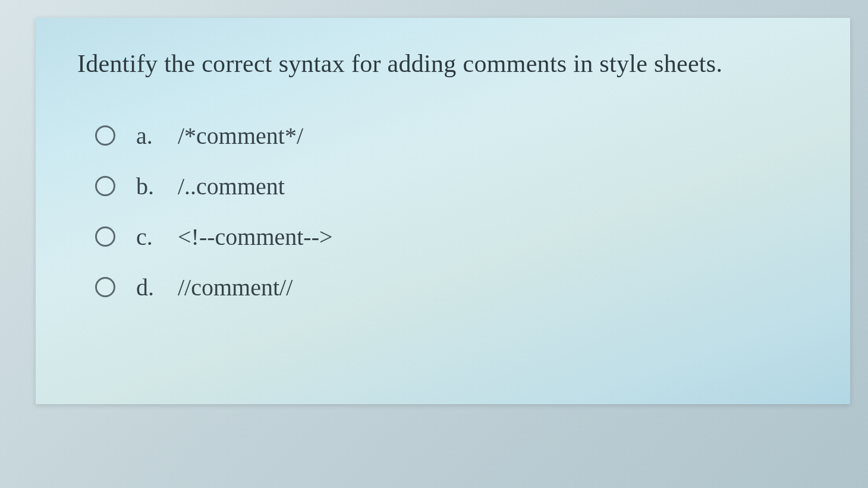  Describe the element at coordinates (240, 136) in the screenshot. I see `option-a-text: /*comment*/` at that location.